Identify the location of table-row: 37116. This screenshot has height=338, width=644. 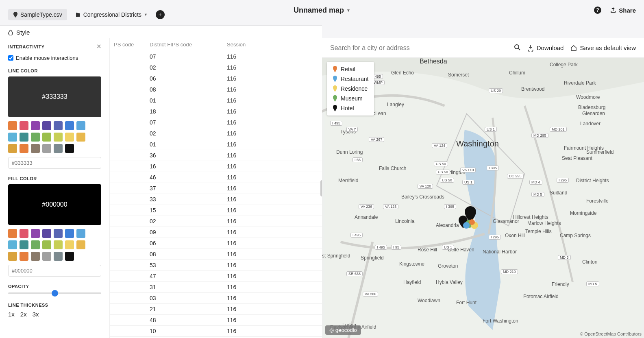
(216, 189).